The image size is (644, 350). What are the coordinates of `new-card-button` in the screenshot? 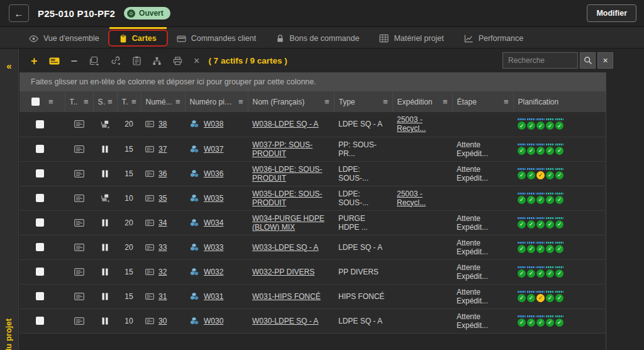 It's located at (54, 61).